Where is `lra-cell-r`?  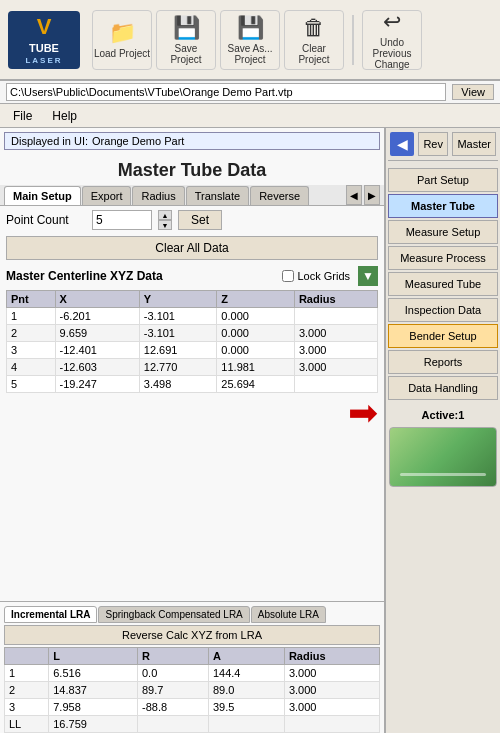 lra-cell-r is located at coordinates (172, 724).